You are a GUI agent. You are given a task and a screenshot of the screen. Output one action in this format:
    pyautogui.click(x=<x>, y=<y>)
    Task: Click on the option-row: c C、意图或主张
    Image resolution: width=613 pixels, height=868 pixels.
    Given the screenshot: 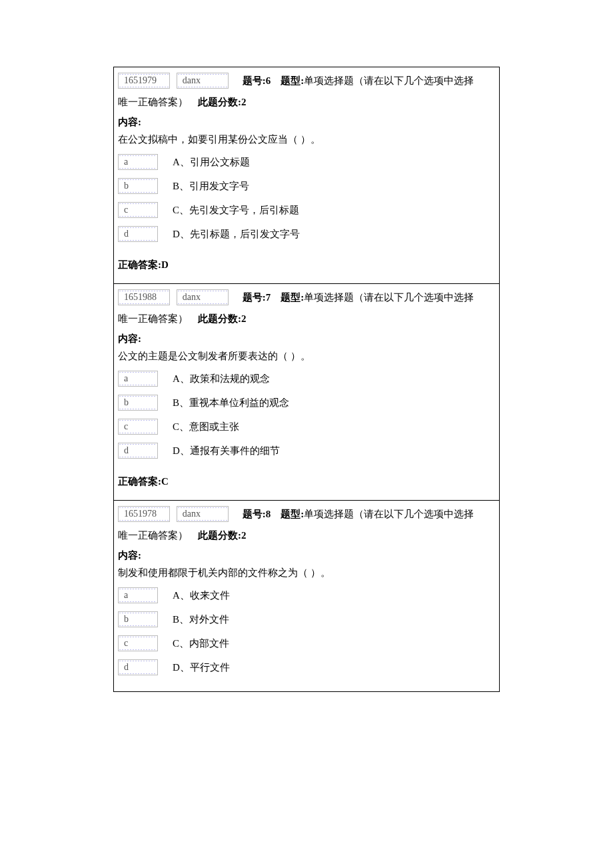 What is the action you would take?
    pyautogui.click(x=306, y=427)
    